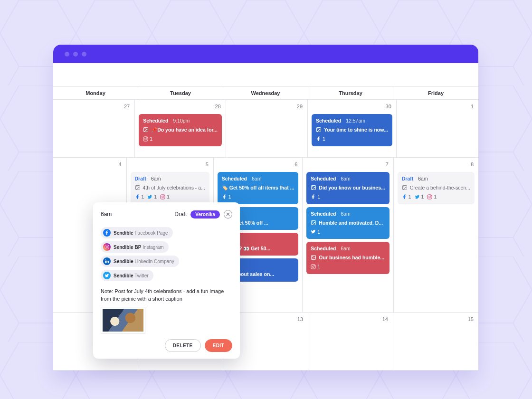 The height and width of the screenshot is (399, 532). What do you see at coordinates (437, 129) in the screenshot?
I see `calendar-cell: 1` at bounding box center [437, 129].